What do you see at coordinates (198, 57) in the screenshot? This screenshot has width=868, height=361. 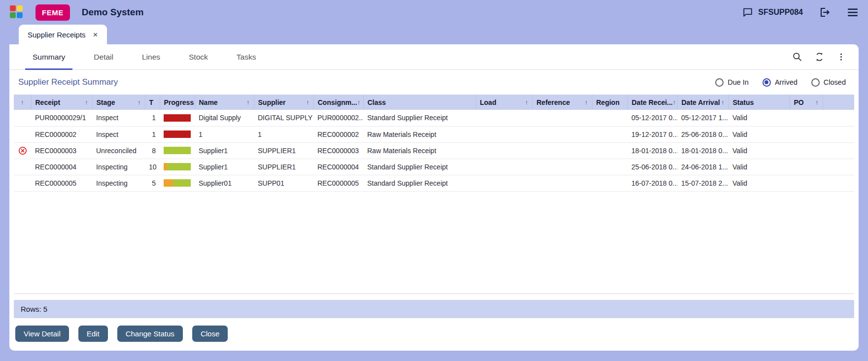 I see `tab-stock: Stock` at bounding box center [198, 57].